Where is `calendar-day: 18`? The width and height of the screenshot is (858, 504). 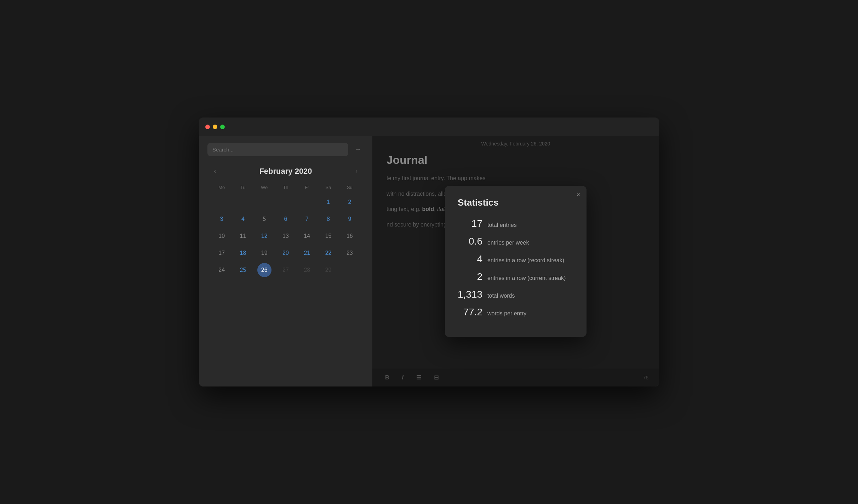 calendar-day: 18 is located at coordinates (243, 253).